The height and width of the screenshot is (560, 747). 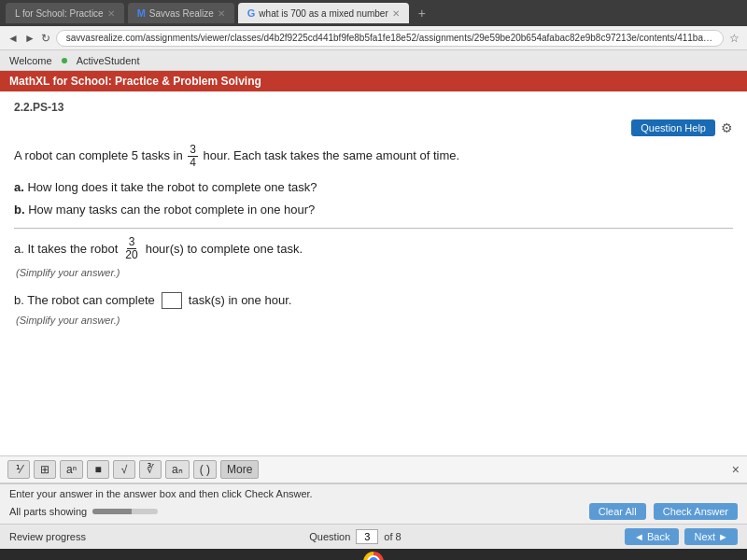 What do you see at coordinates (31, 61) in the screenshot?
I see `welcome-label: Welcome` at bounding box center [31, 61].